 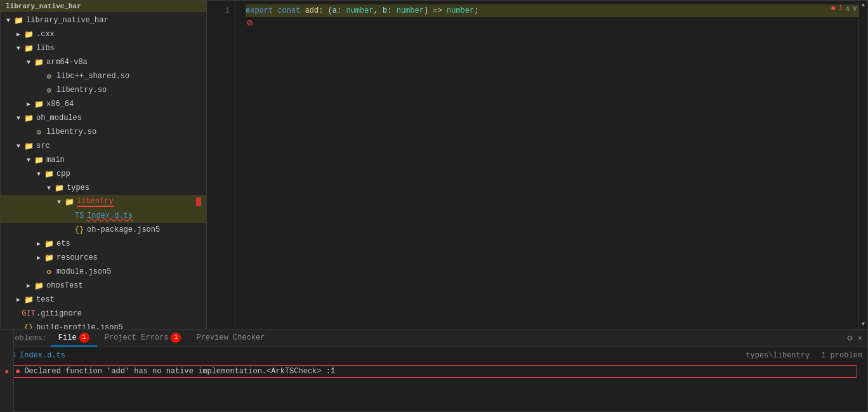 What do you see at coordinates (863, 324) in the screenshot?
I see `scrollbar-down-btn: ▼` at bounding box center [863, 324].